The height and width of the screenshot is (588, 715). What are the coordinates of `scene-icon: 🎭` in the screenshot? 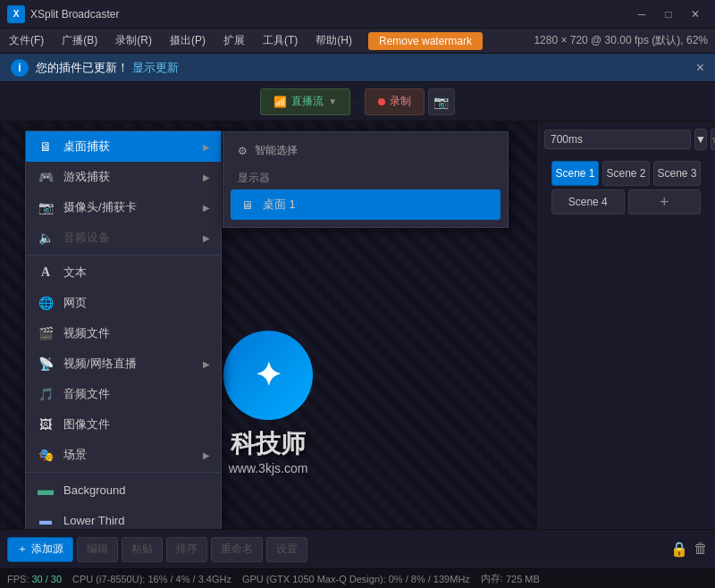 It's located at (46, 455).